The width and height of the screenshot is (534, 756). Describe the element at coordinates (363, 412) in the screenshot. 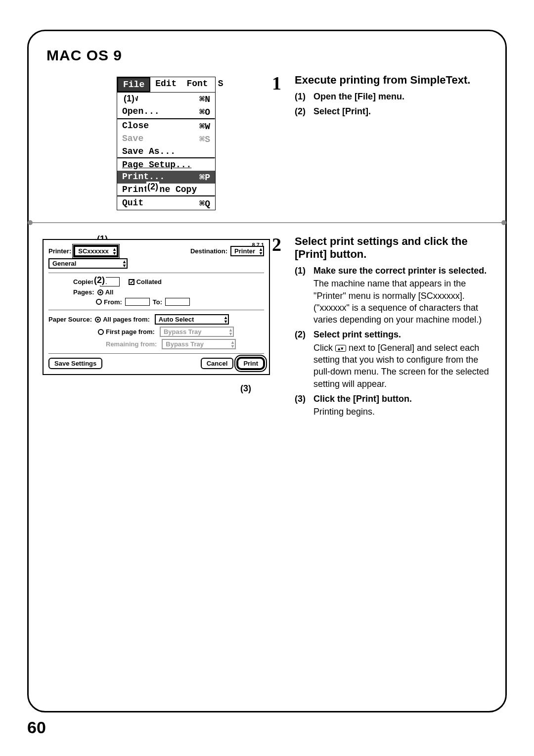

I see `sub-desc: Printing begins.` at that location.